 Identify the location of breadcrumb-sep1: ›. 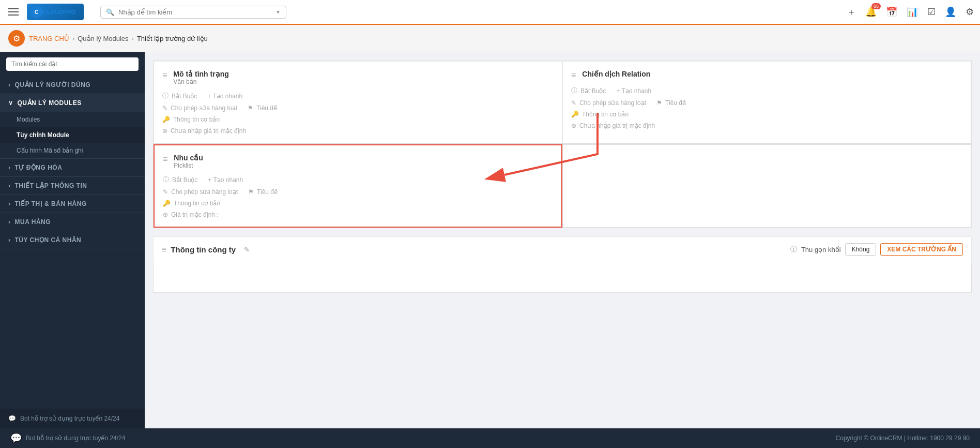
(73, 38).